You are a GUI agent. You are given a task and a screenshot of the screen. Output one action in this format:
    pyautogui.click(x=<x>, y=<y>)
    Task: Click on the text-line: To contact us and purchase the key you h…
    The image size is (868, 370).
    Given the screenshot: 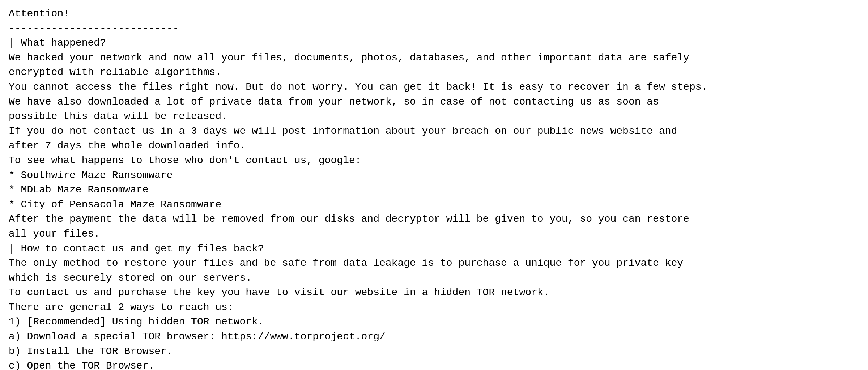 What is the action you would take?
    pyautogui.click(x=434, y=293)
    